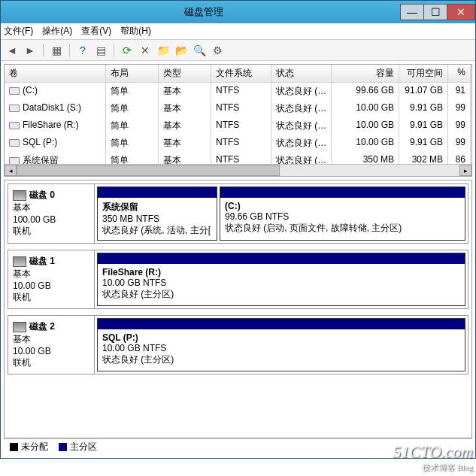 Image resolution: width=476 pixels, height=476 pixels. Describe the element at coordinates (238, 170) in the screenshot. I see `horizontal-scrollbar: ◂ ▸` at that location.